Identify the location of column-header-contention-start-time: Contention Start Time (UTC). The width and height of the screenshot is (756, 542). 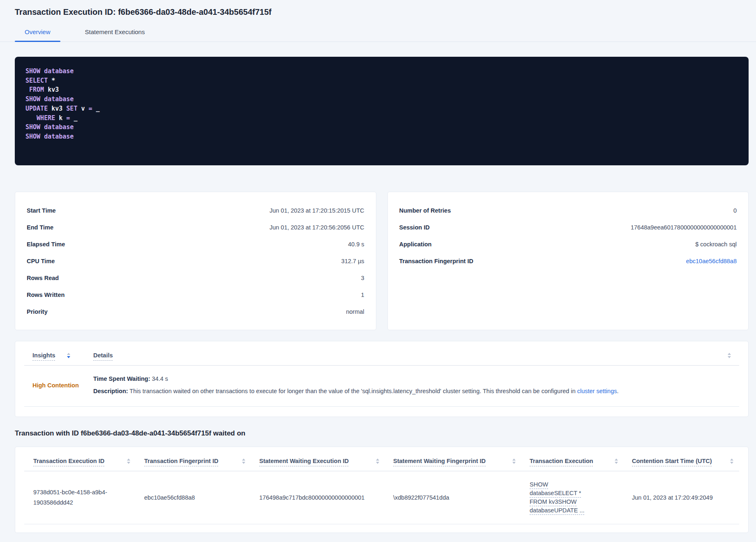
(684, 461).